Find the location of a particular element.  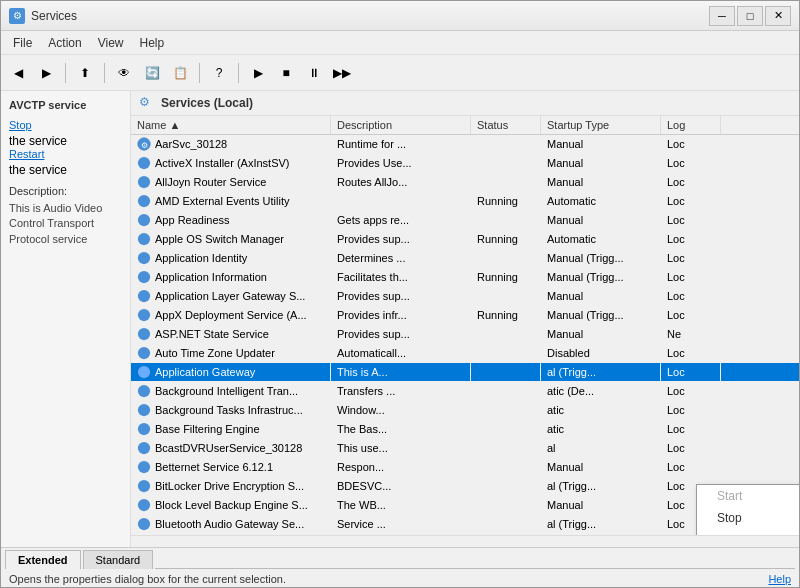

menu-view: View is located at coordinates (111, 43).